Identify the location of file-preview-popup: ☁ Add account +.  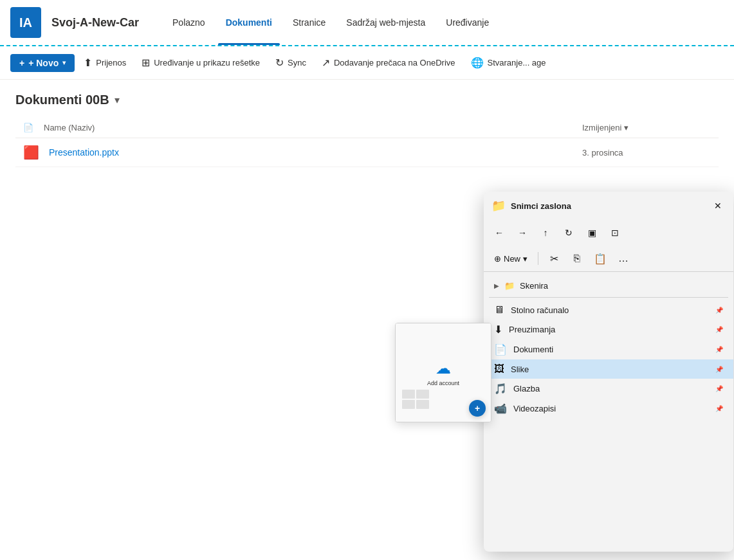
(443, 373).